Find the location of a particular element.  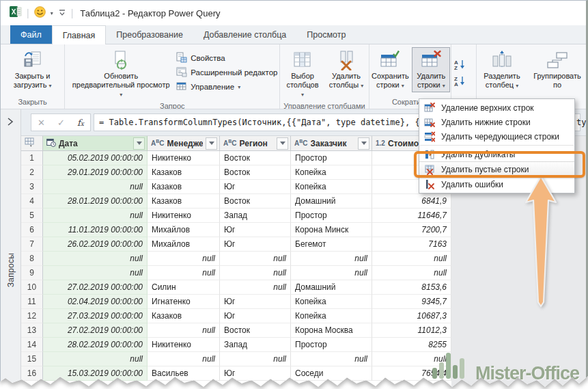

confirm-formula-icon: ✓ is located at coordinates (61, 123).